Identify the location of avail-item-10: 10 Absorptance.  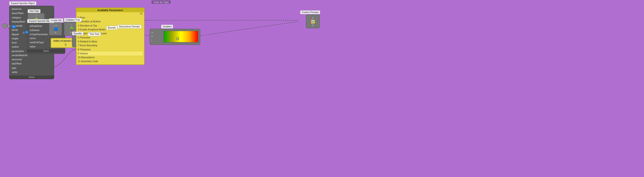
(110, 58).